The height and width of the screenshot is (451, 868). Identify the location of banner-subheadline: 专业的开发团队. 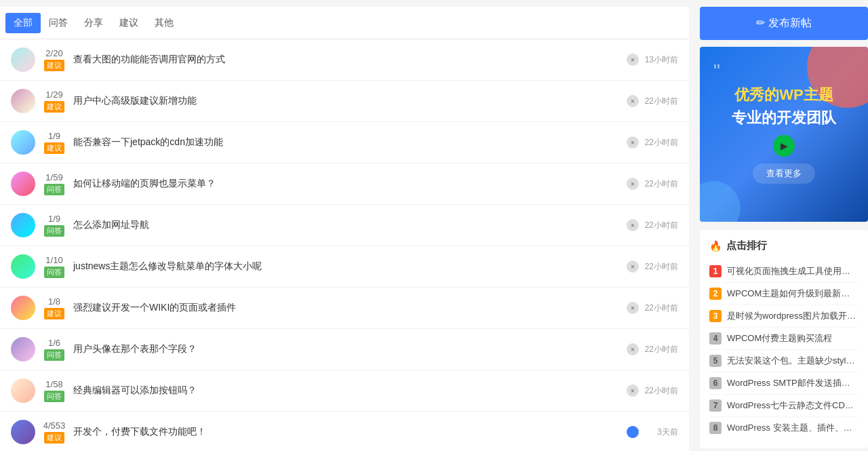
(784, 118).